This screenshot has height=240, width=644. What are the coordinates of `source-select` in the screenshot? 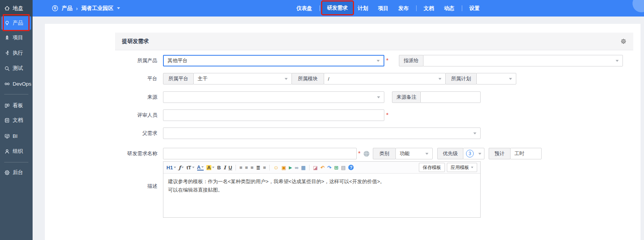 It's located at (274, 97).